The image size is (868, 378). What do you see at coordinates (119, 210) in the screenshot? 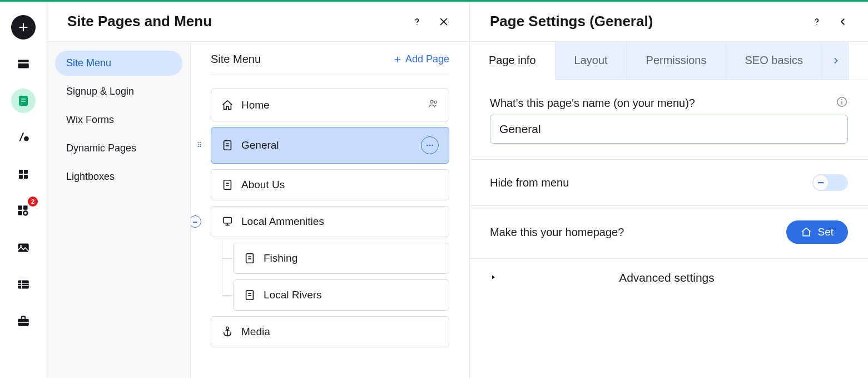
I see `pages-category-sidebar: Site Menu Signup & Login Wix Forms Dynam…` at bounding box center [119, 210].